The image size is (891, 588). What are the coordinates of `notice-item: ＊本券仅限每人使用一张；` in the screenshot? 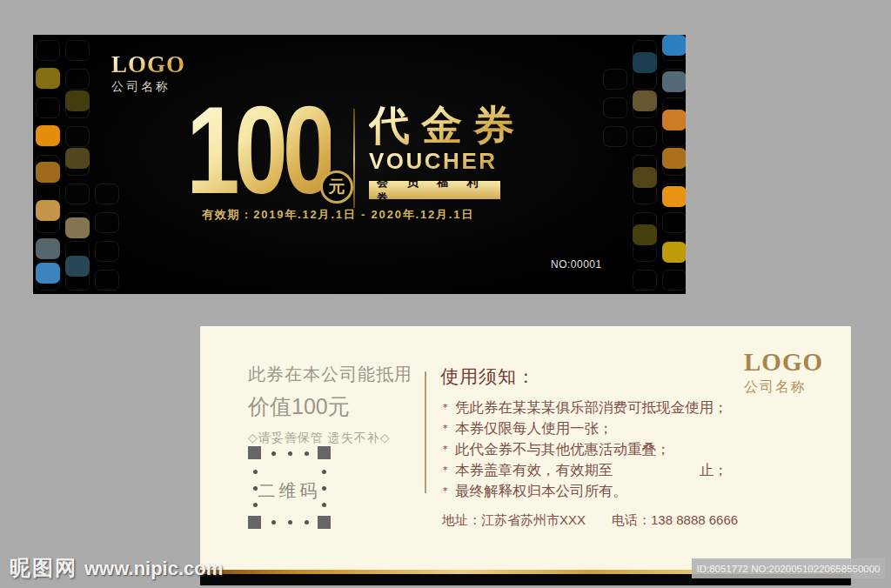 It's located at (585, 428).